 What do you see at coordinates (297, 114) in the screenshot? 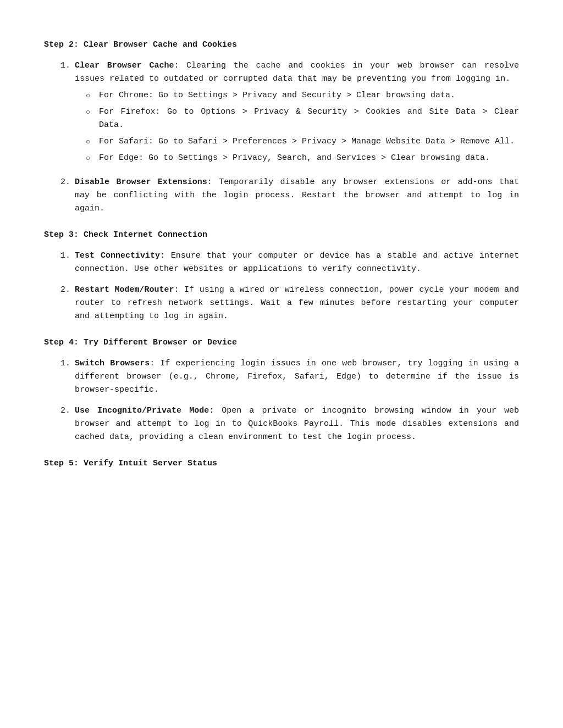
I see `list-content: Clear Browser Cache: Clearing the cache …` at bounding box center [297, 114].